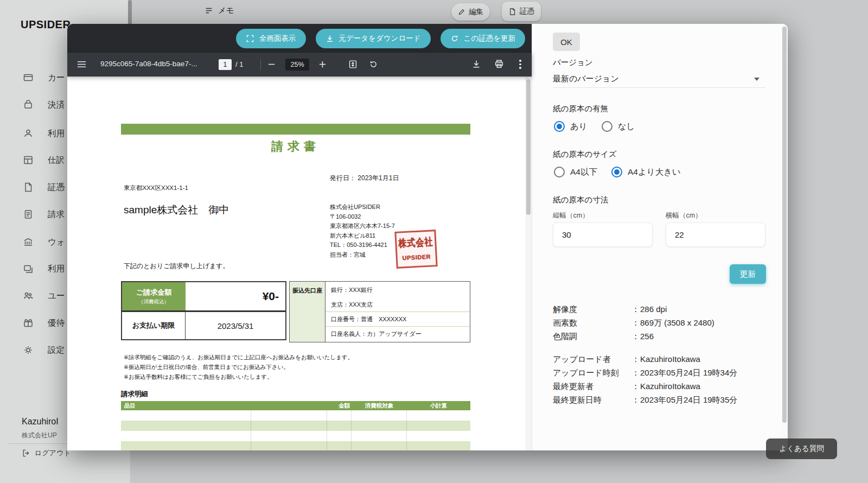 This screenshot has width=868, height=483. I want to click on info-label: アップロード時刻, so click(586, 373).